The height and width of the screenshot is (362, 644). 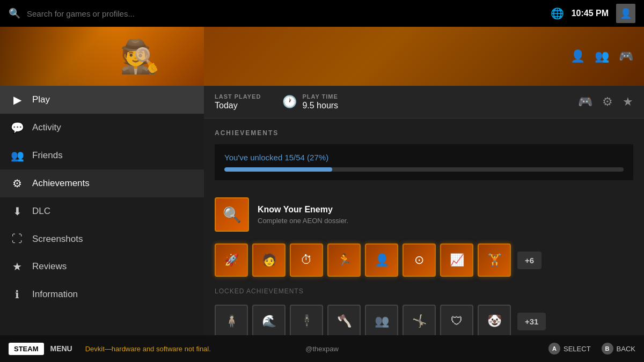 I want to click on sidebar-item-information: ℹ Information, so click(x=102, y=294).